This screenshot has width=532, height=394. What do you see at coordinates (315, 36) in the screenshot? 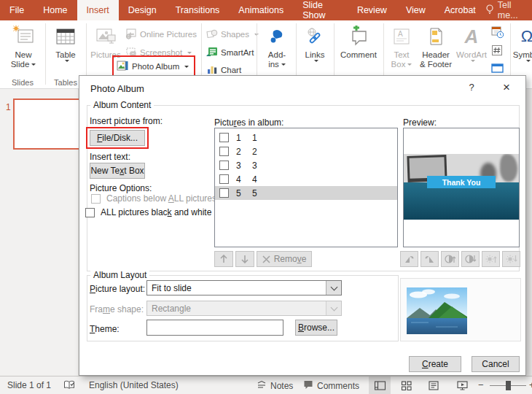
I see `links-icon` at bounding box center [315, 36].